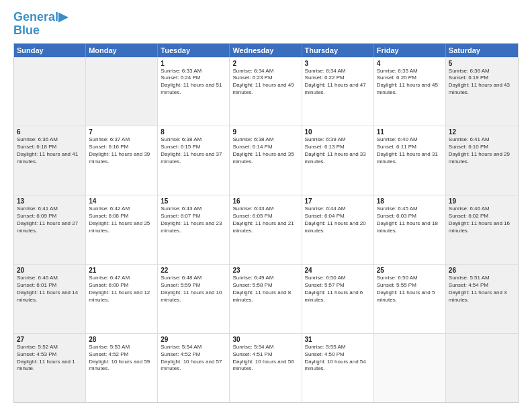  Describe the element at coordinates (339, 50) in the screenshot. I see `cal-header-thursday: Thursday` at that location.